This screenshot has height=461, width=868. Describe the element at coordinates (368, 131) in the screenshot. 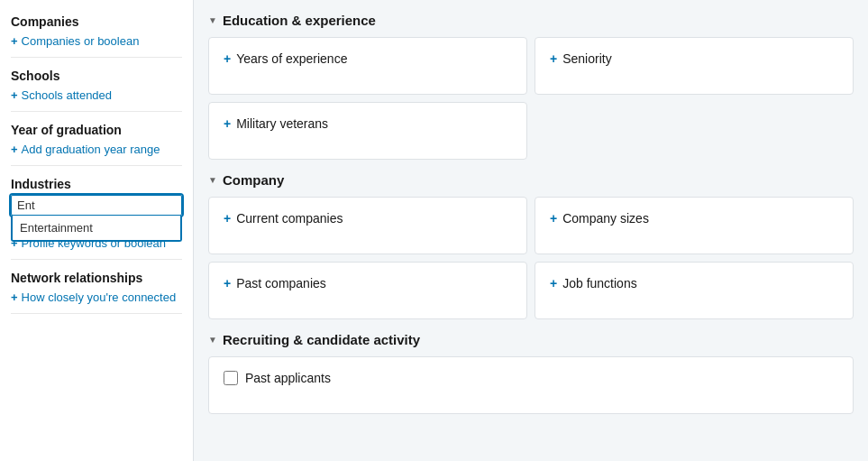

I see `card-military-veterans: + Military veterans` at that location.